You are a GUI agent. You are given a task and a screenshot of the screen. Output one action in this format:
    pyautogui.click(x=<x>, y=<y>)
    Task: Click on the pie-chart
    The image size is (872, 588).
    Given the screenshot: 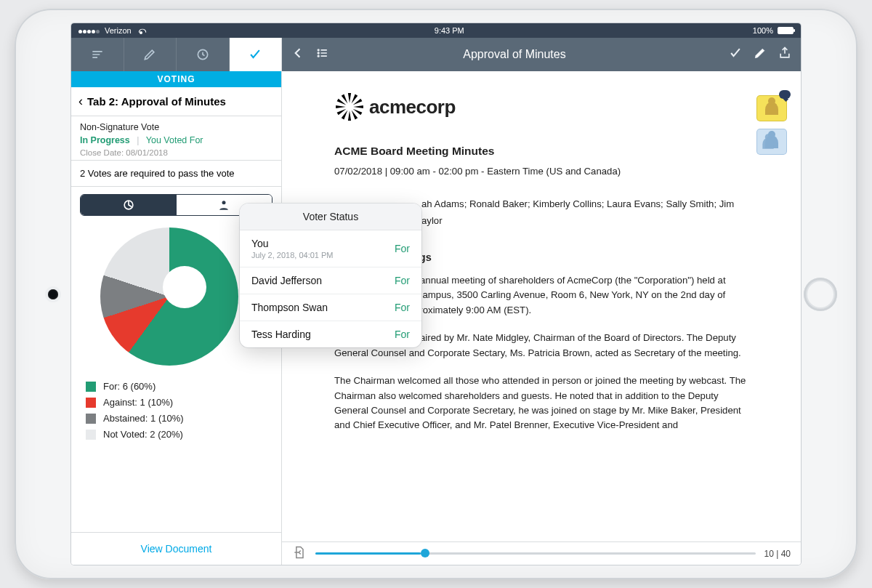 What is the action you would take?
    pyautogui.click(x=169, y=297)
    